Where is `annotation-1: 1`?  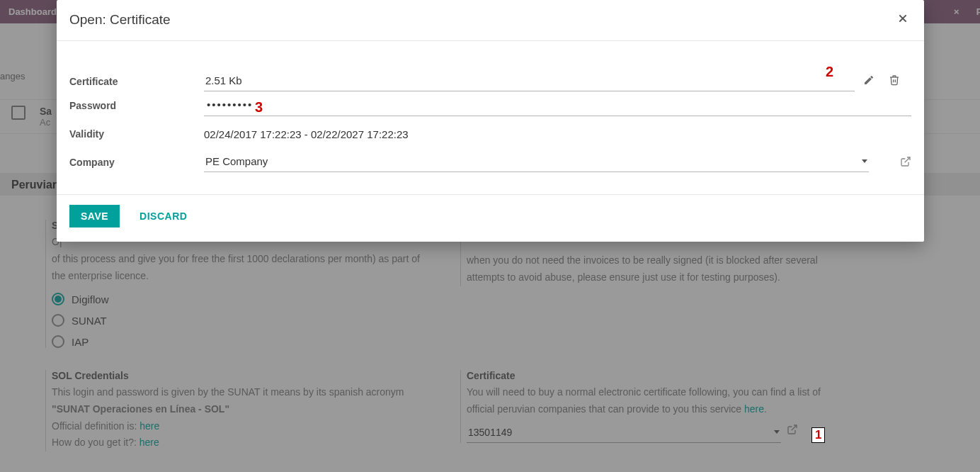 annotation-1: 1 is located at coordinates (819, 435).